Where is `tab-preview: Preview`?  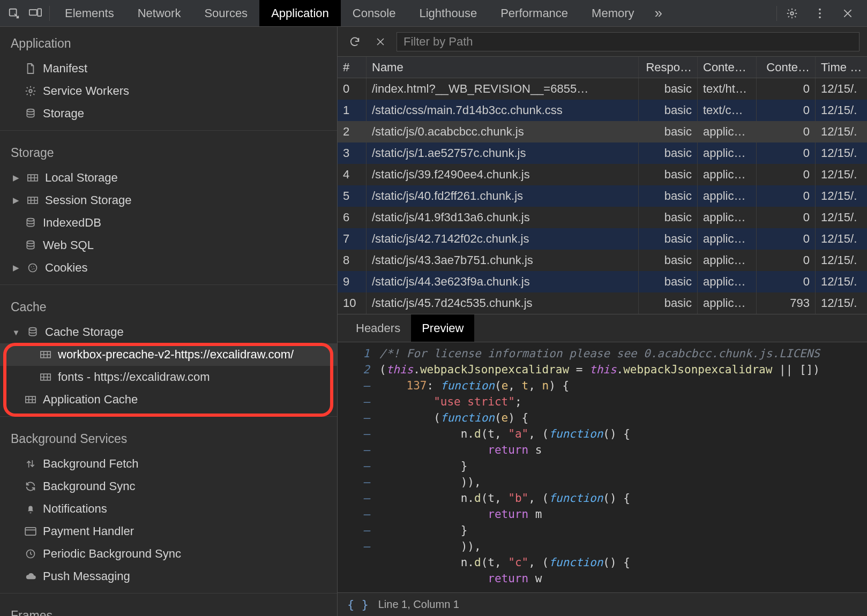
tab-preview: Preview is located at coordinates (443, 328).